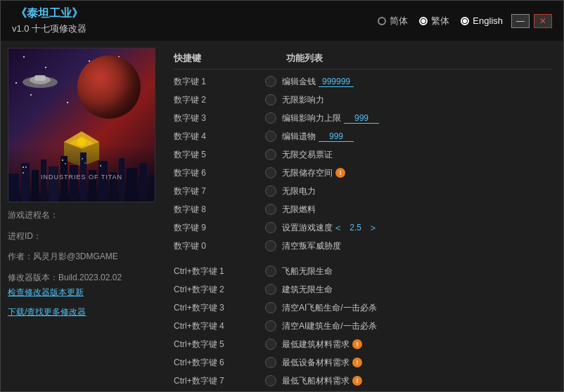 Image resolution: width=564 pixels, height=392 pixels. What do you see at coordinates (363, 259) in the screenshot?
I see `section-gap` at bounding box center [363, 259].